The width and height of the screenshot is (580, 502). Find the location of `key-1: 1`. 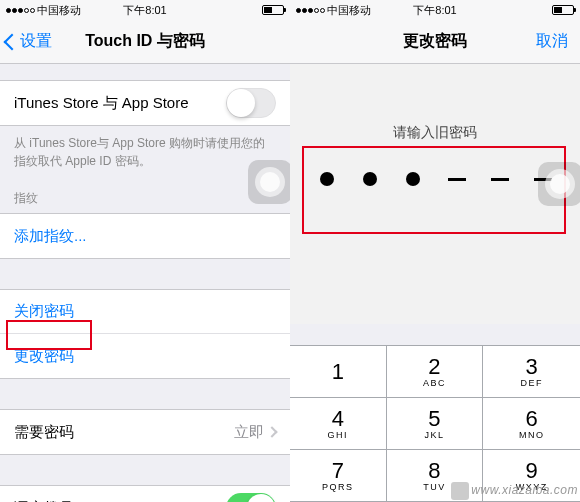

key-1: 1 is located at coordinates (338, 372).